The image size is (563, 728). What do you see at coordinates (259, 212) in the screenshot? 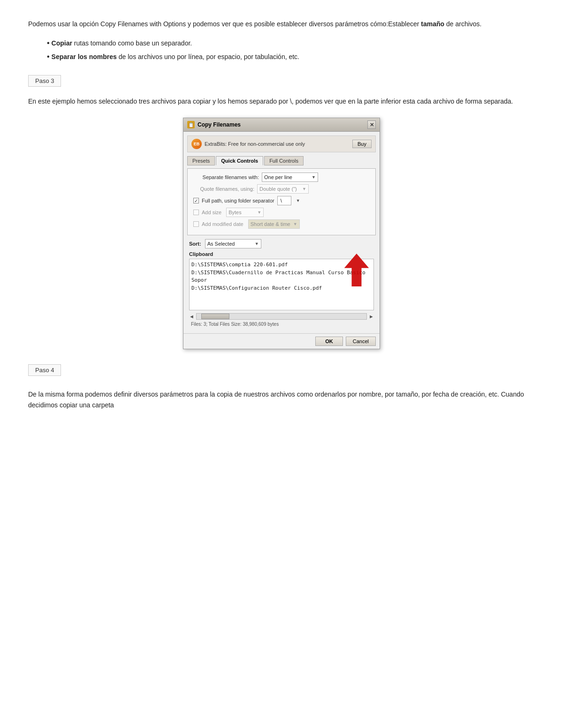
I see `size-arrow: ▼` at bounding box center [259, 212].